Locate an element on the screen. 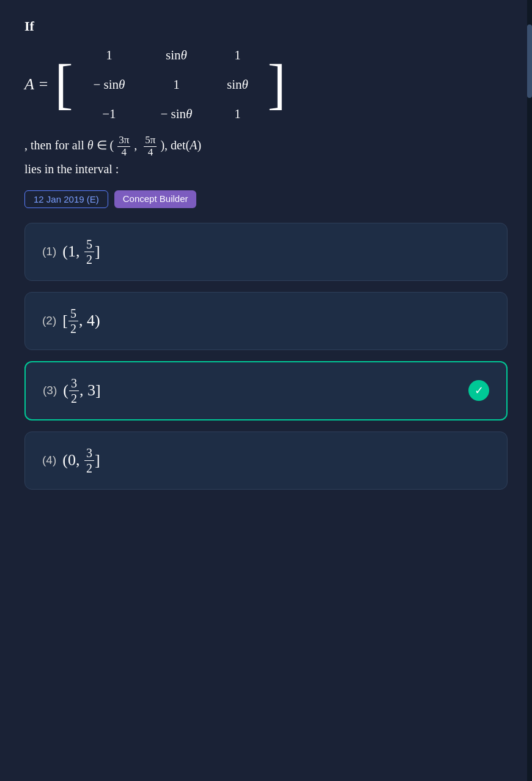 The width and height of the screenshot is (532, 781). option-card-4: (4) (0, 3 2 ] is located at coordinates (266, 460).